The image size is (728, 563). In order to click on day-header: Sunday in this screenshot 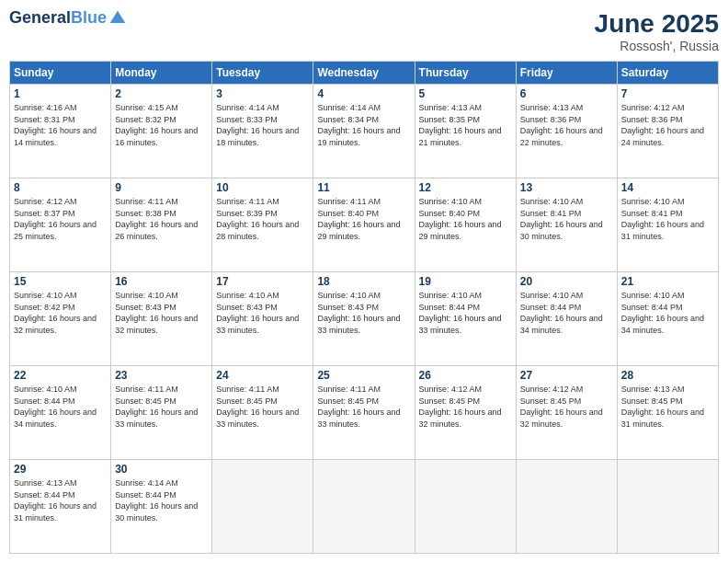, I will do `click(61, 74)`.